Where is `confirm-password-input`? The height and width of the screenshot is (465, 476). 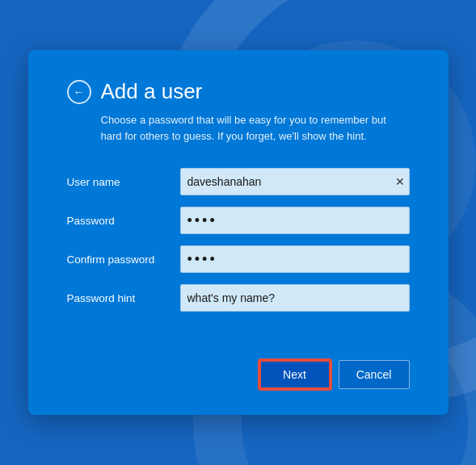 confirm-password-input is located at coordinates (295, 259).